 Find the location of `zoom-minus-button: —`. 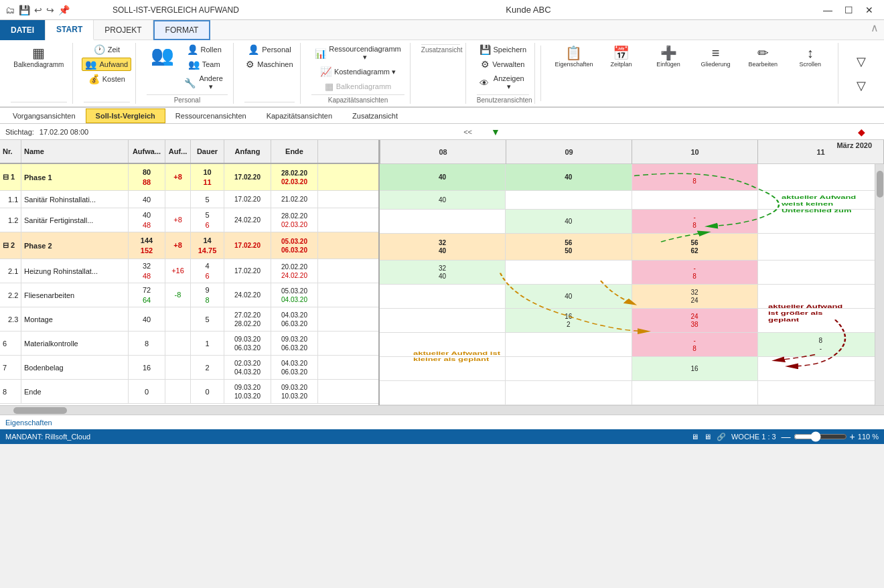

zoom-minus-button: — is located at coordinates (786, 437).